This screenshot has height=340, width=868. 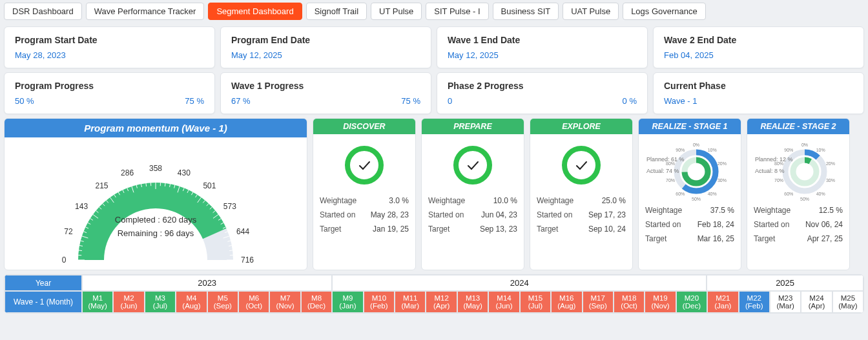 What do you see at coordinates (629, 302) in the screenshot?
I see `timeline-month-m18: M18(Oct)` at bounding box center [629, 302].